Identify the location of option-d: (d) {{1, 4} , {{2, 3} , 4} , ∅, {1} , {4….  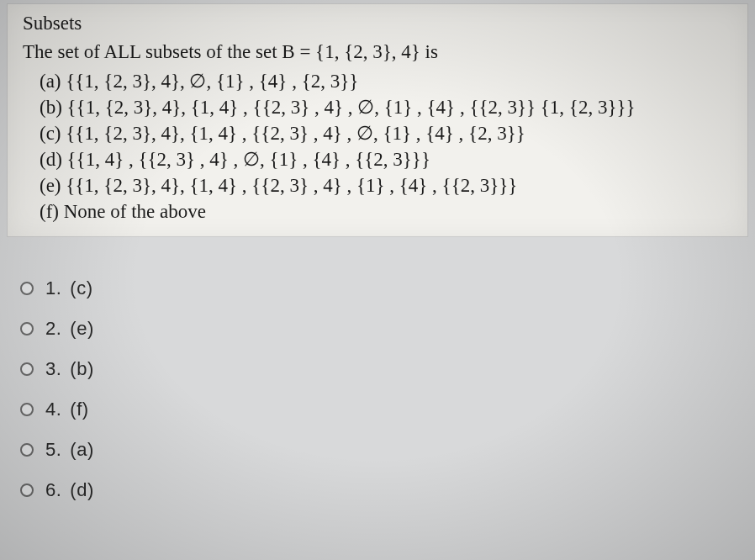
(378, 160).